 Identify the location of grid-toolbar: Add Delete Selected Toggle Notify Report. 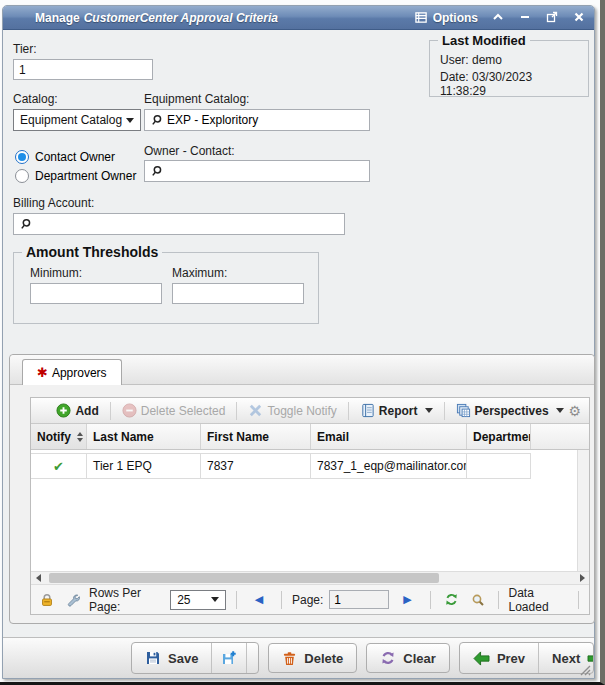
(310, 411).